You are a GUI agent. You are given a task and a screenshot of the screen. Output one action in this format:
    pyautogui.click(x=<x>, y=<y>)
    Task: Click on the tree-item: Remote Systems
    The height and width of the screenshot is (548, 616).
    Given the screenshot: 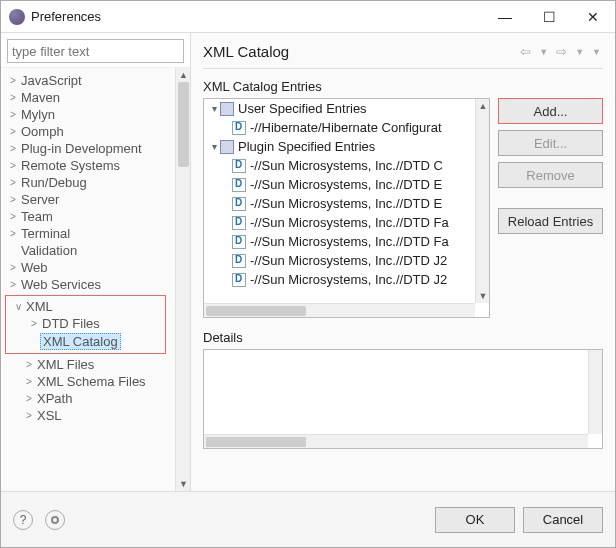 What is the action you would take?
    pyautogui.click(x=70, y=166)
    